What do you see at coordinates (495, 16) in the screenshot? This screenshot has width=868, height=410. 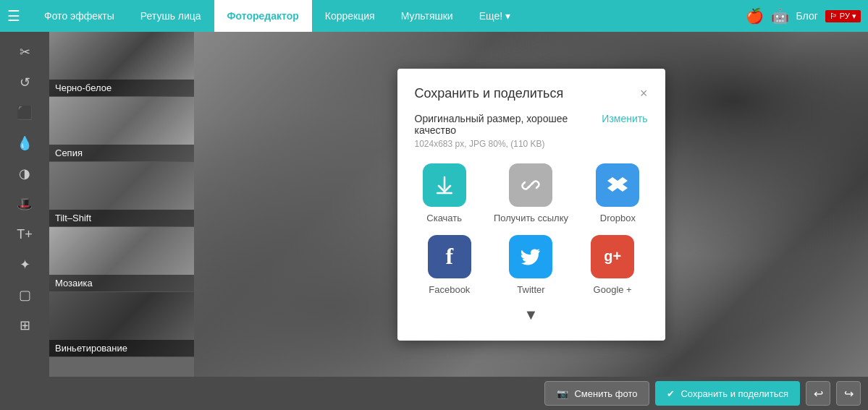 I see `nav-more: Еще! ▾` at bounding box center [495, 16].